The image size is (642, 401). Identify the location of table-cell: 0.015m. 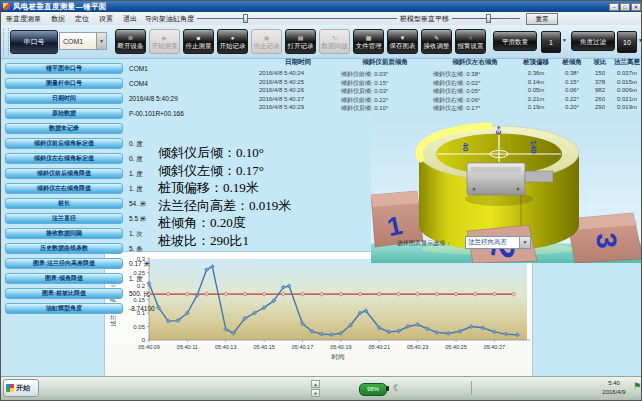
(626, 82).